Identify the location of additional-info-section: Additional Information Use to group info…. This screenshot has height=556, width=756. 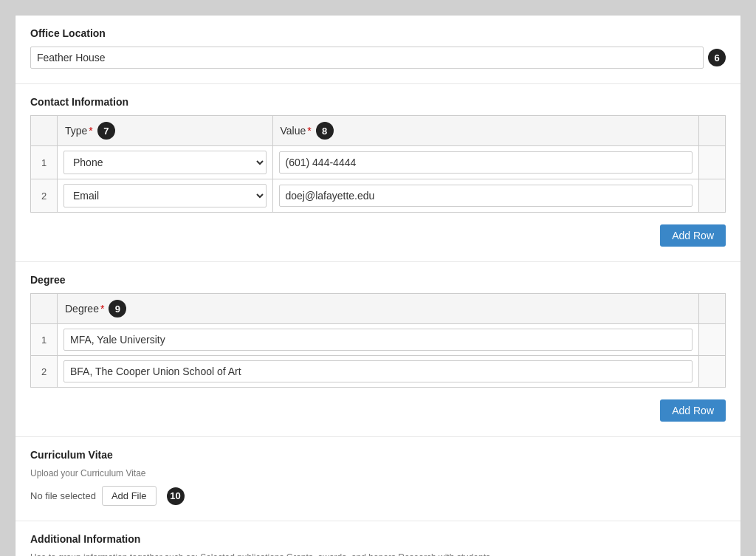
(378, 539).